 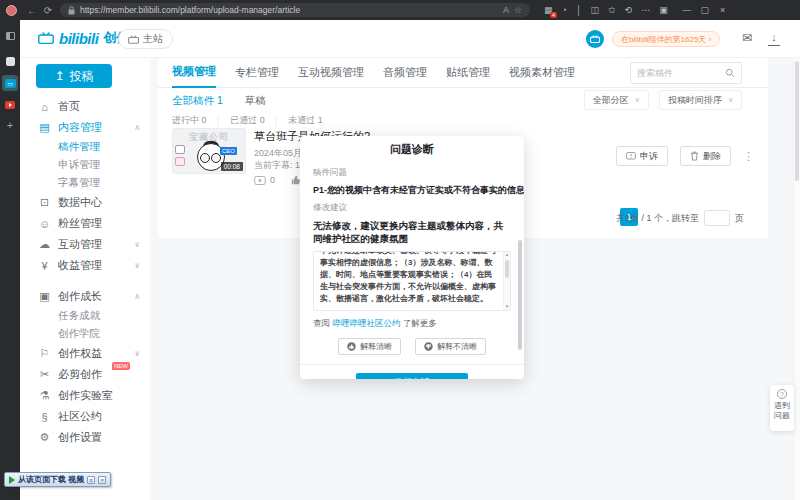 What do you see at coordinates (450, 346) in the screenshot?
I see `explanation-unclear-button: 解释不清晰` at bounding box center [450, 346].